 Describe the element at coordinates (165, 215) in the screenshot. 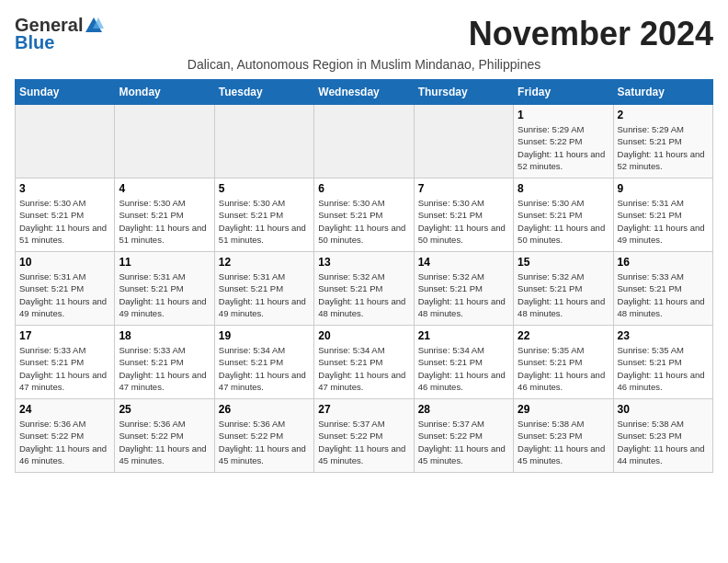

I see `calendar-cell: 4Sunrise: 5:30 AM Sunset: 5:21 PM Daylig…` at that location.